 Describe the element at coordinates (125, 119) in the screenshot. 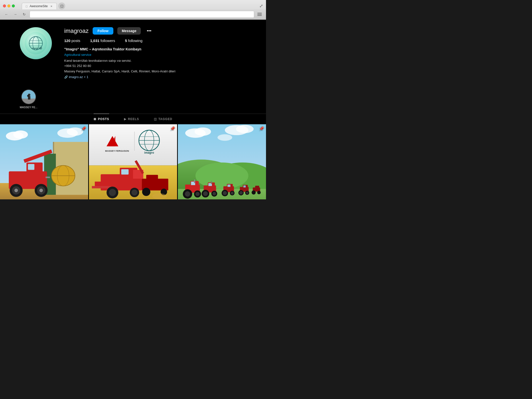

I see `reels-tab-icon: ▶` at that location.